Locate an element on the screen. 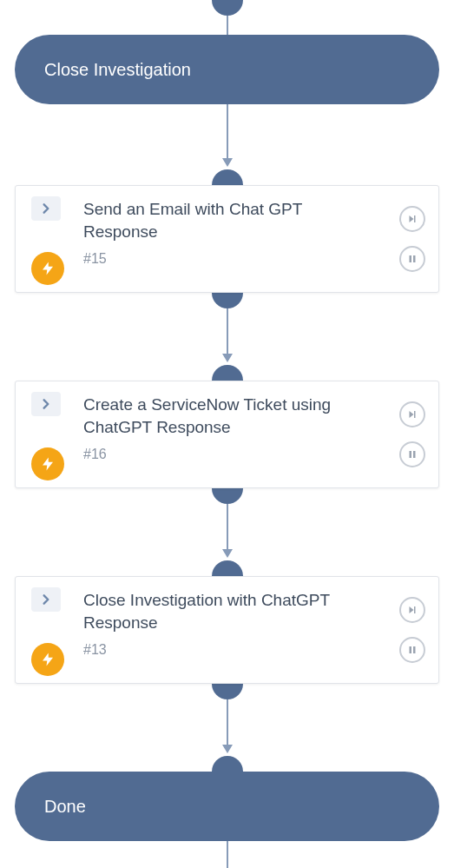 This screenshot has height=868, width=454. step-title: Close Investigation with ChatGPT Respons… is located at coordinates (231, 612).